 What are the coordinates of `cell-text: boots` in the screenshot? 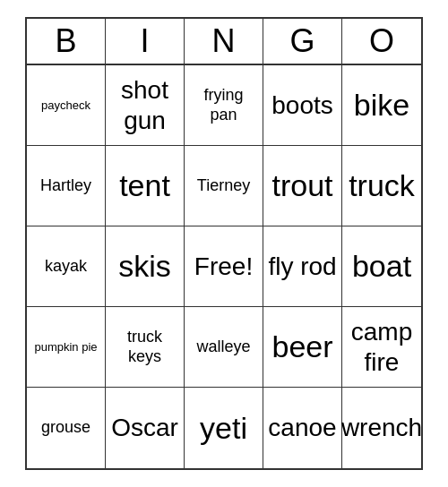 It's located at (303, 106).